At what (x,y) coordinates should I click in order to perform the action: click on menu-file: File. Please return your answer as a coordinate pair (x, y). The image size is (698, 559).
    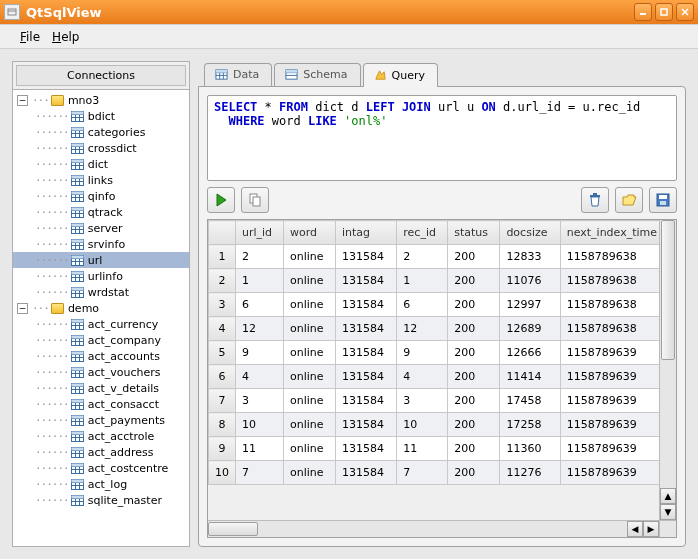
    Looking at the image, I should click on (30, 37).